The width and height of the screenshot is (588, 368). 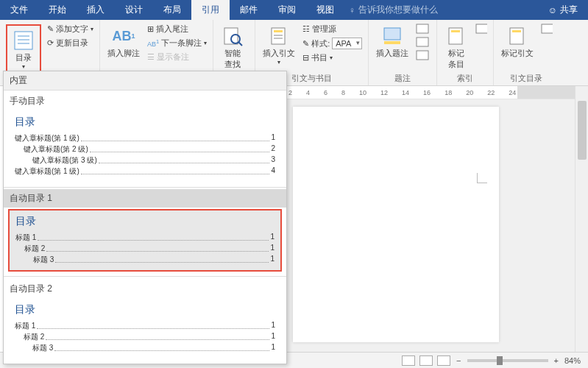 What do you see at coordinates (405, 93) in the screenshot?
I see `ruler-tick: 14` at bounding box center [405, 93].